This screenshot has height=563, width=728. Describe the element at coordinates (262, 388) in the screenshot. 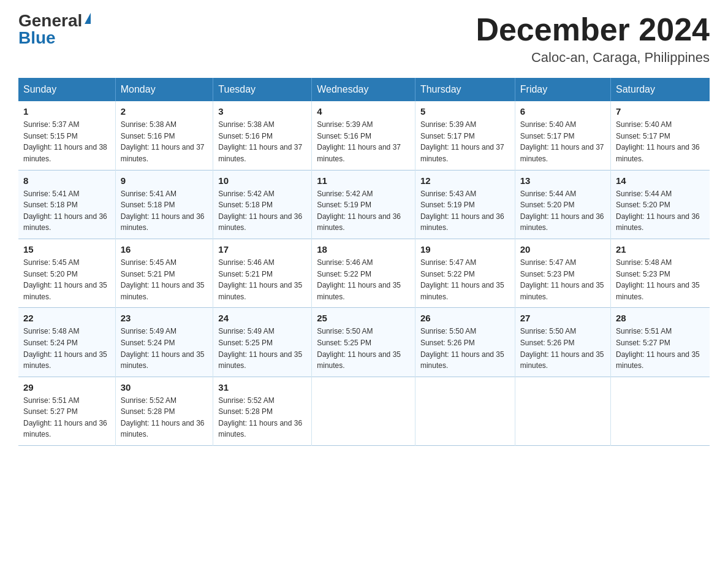

I see `day-number: 31` at that location.